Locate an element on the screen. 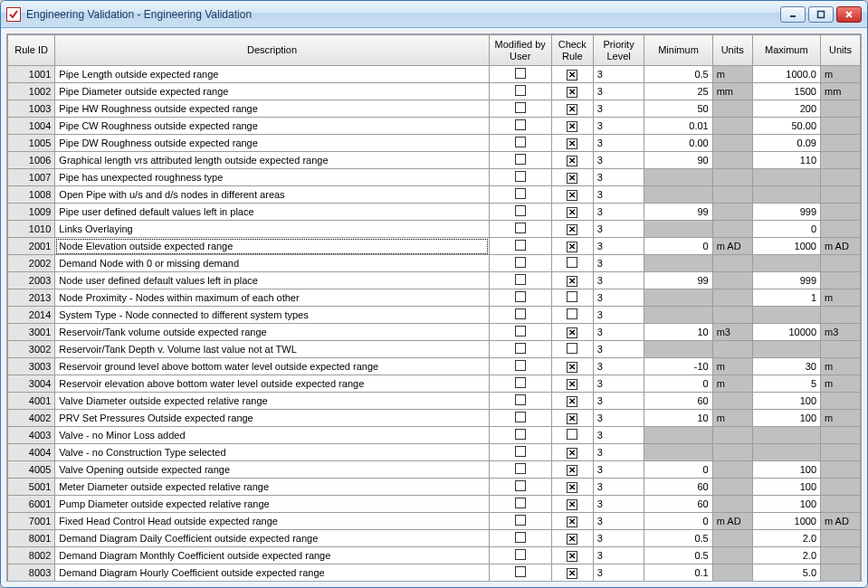 Image resolution: width=868 pixels, height=588 pixels. table-row: 2002Demand Node with 0 or missing demand… is located at coordinates (434, 264).